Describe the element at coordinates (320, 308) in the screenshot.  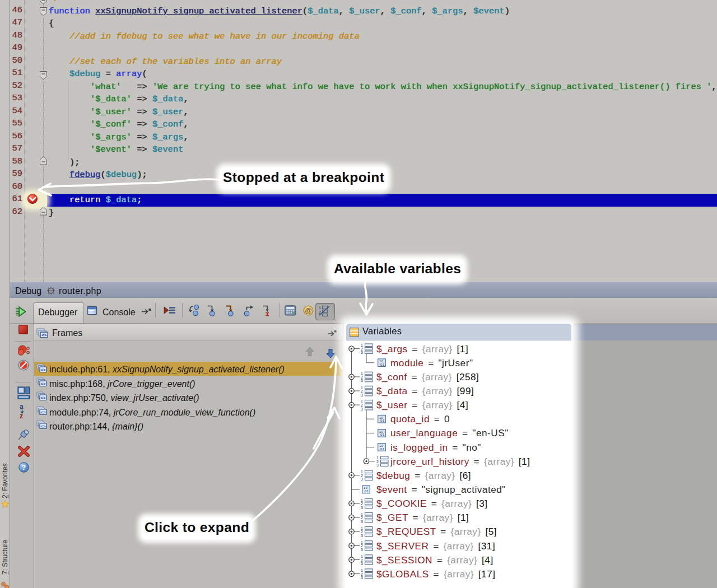
I see `svg-text: 1` at that location.